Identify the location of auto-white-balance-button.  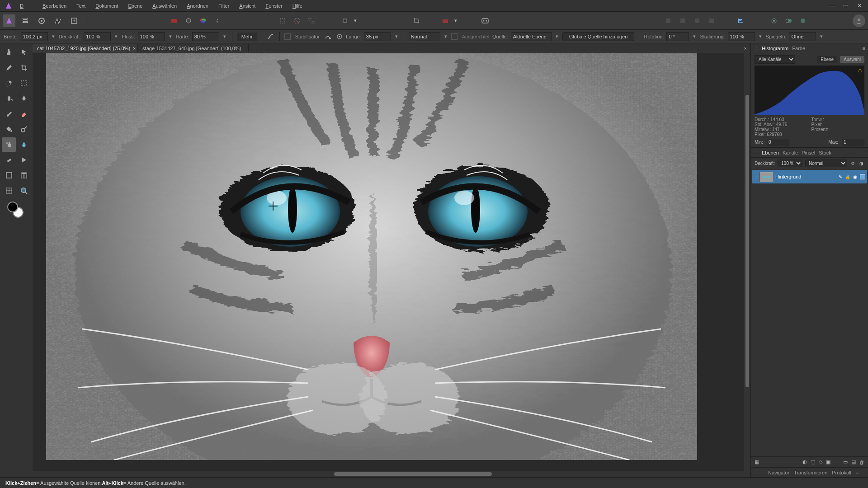
(217, 21).